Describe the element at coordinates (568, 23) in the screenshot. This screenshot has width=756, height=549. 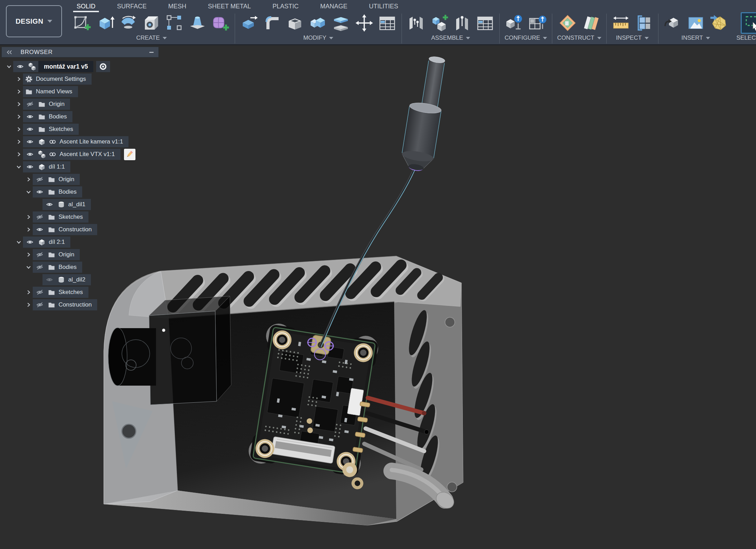
I see `construction-plane-icon` at that location.